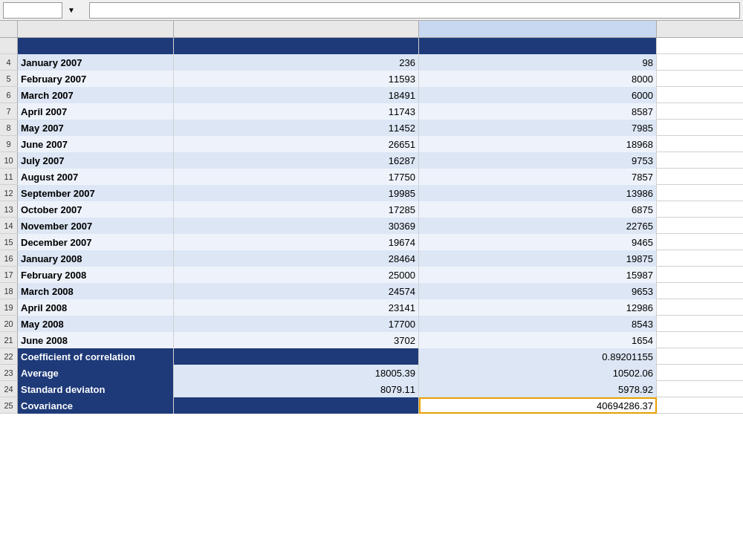 The image size is (743, 560). What do you see at coordinates (96, 29) in the screenshot?
I see `col-header-b` at bounding box center [96, 29].